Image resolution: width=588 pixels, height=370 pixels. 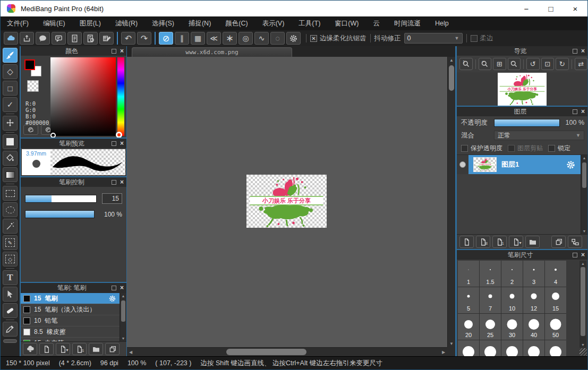 I want to click on fill-rect-tool, so click(x=10, y=142).